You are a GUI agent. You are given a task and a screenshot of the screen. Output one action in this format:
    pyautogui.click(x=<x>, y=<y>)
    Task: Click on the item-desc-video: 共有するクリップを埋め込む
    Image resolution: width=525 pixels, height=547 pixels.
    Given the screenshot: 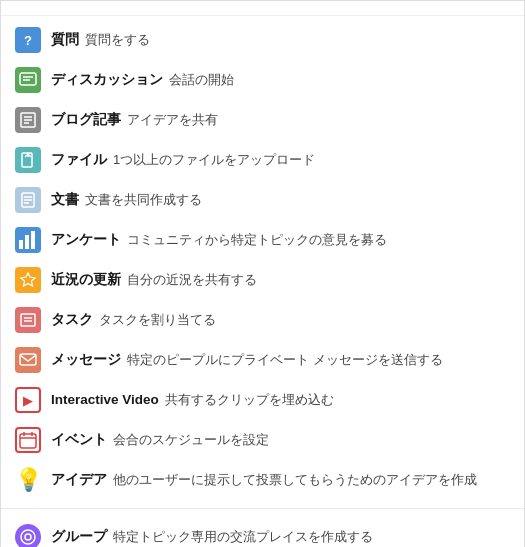 What is the action you would take?
    pyautogui.click(x=250, y=400)
    